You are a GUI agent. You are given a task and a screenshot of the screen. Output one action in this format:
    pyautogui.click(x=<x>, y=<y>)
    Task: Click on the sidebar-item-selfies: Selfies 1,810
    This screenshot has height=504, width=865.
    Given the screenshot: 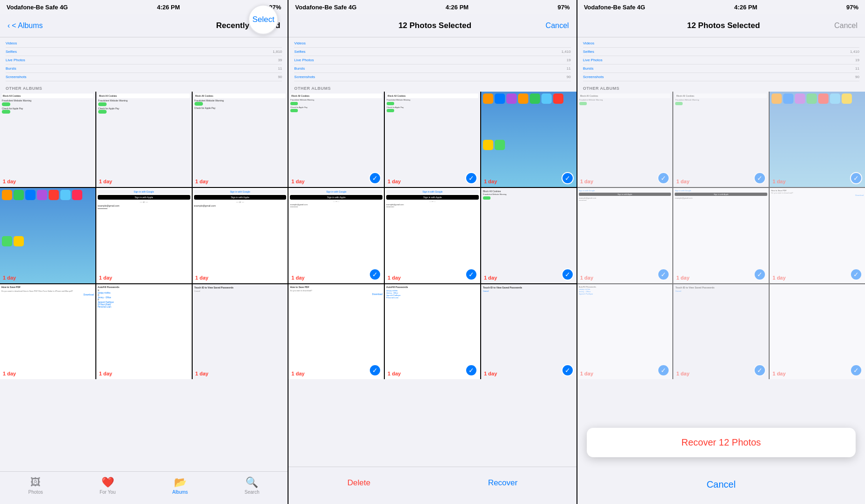 What is the action you would take?
    pyautogui.click(x=144, y=52)
    